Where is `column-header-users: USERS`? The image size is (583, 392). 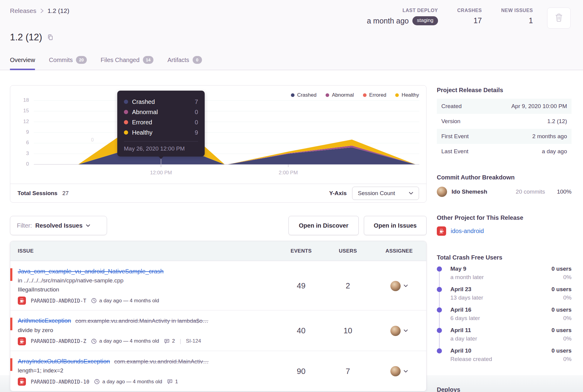
column-header-users: USERS is located at coordinates (348, 251).